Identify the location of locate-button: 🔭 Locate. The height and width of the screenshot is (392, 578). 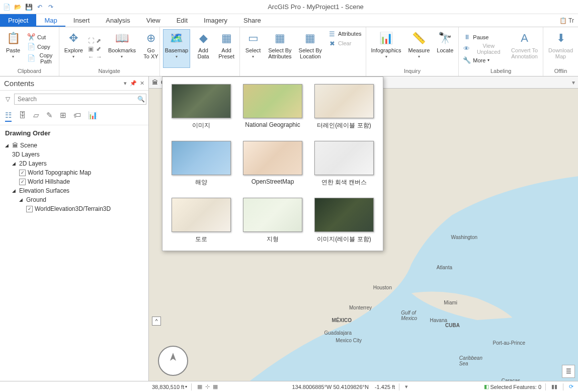
(445, 48).